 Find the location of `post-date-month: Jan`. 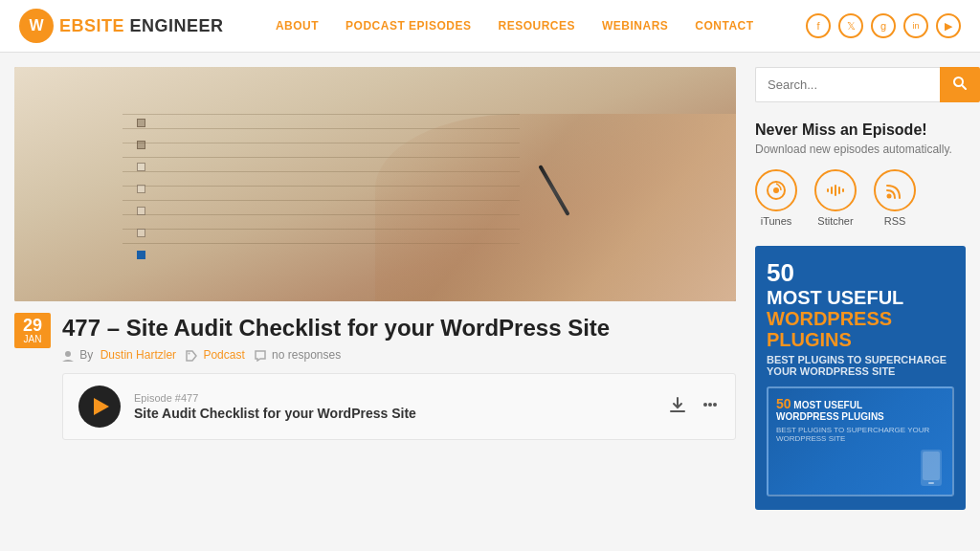

post-date-month: Jan is located at coordinates (33, 339).